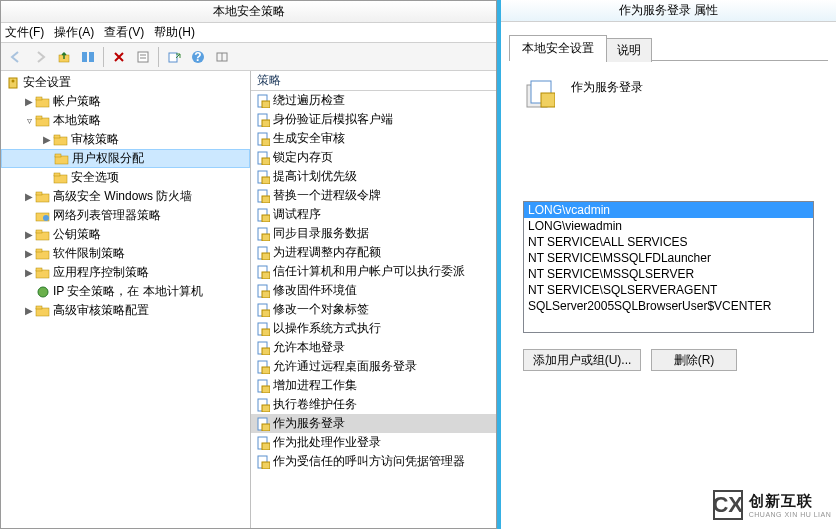  I want to click on menu-action: 操作(A), so click(74, 32).